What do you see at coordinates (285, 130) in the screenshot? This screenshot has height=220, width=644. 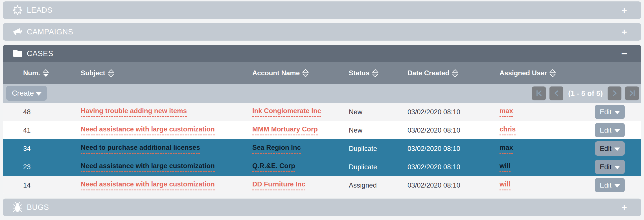 I see `account-name-link: MMM Mortuary Corp` at bounding box center [285, 130].